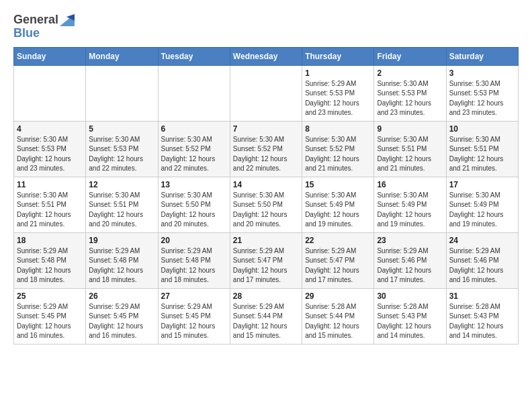 The image size is (532, 411). What do you see at coordinates (266, 261) in the screenshot?
I see `calendar-cell: 21Sunrise: 5:29 AM Sunset: 5:47 PM Dayli…` at bounding box center [266, 261].